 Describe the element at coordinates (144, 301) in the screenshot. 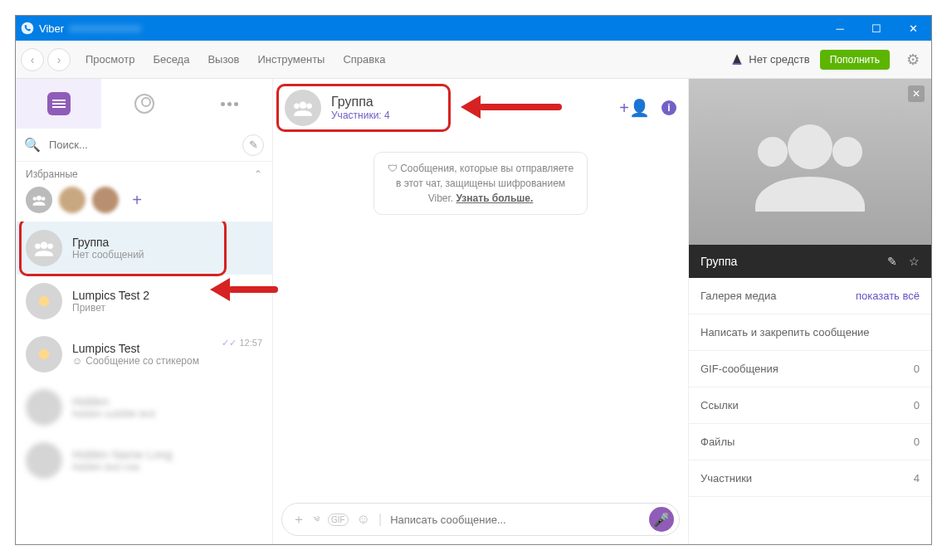

I see `chat-item-lumpics2: Lumpics Test 2 Привет ✓✓ 12:58` at that location.